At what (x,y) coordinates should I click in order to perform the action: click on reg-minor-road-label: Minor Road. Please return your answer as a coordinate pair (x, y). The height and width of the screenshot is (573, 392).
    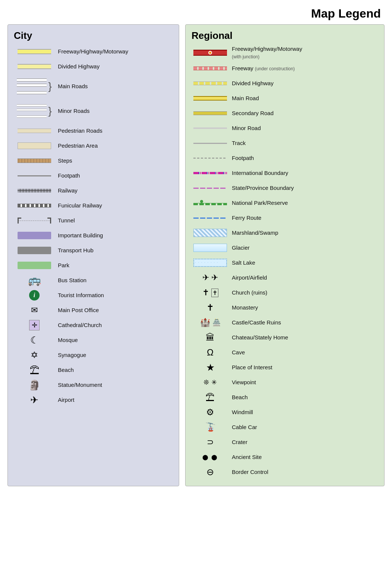
    Looking at the image, I should click on (245, 128).